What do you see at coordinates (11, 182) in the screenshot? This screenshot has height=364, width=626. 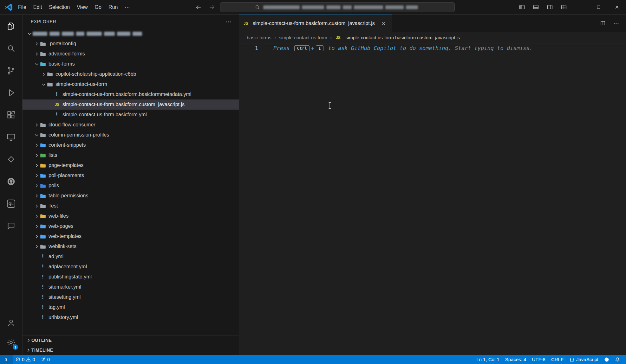 I see `activity-github-icon` at bounding box center [11, 182].